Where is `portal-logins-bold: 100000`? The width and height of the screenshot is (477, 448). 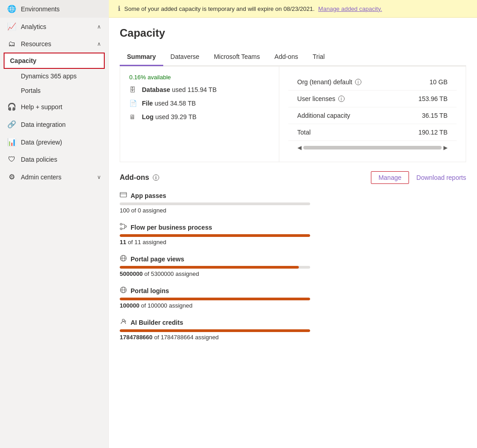
portal-logins-bold: 100000 is located at coordinates (130, 305).